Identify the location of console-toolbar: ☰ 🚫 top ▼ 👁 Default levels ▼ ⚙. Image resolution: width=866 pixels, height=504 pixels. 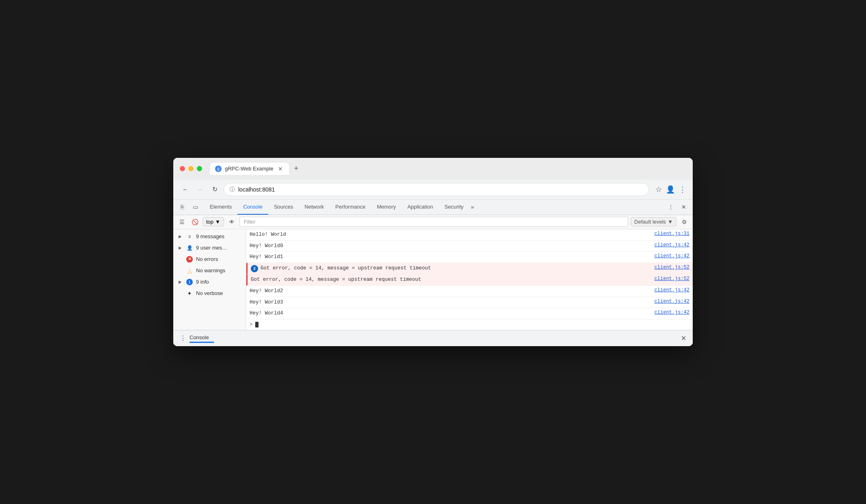
(433, 222).